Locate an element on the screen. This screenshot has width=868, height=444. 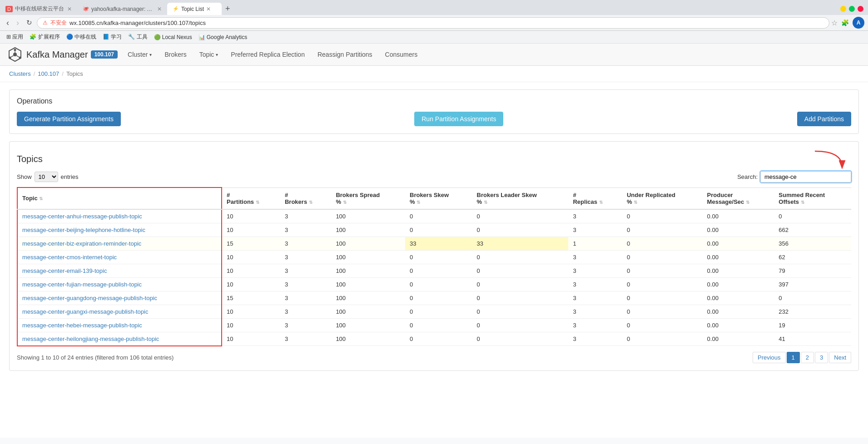
bookmark-google-analytics: 📊 Google Analytics is located at coordinates (223, 37).